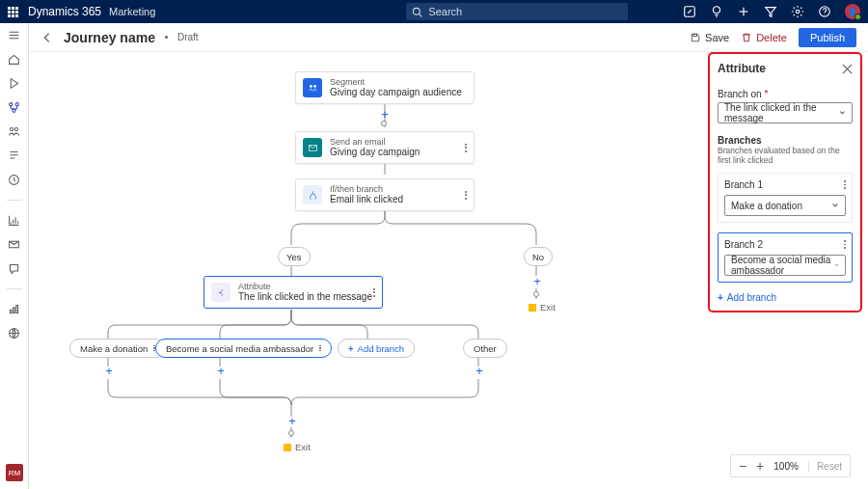  Describe the element at coordinates (312, 148) in the screenshot. I see `email-node-icon` at that location.